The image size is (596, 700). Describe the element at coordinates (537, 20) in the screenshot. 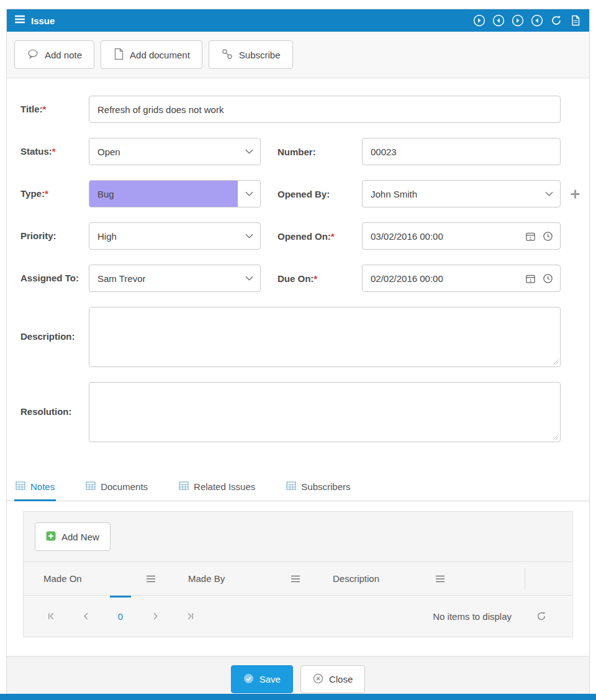

I see `nav-back-icon` at that location.